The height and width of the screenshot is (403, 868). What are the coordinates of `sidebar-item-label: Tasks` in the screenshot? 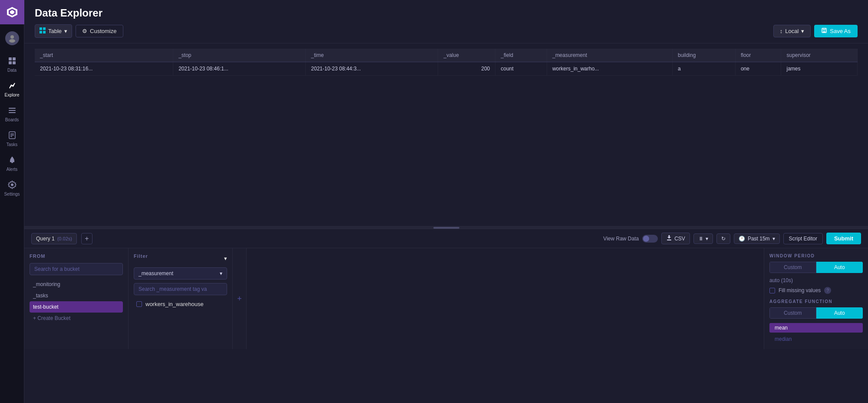 It's located at (12, 144).